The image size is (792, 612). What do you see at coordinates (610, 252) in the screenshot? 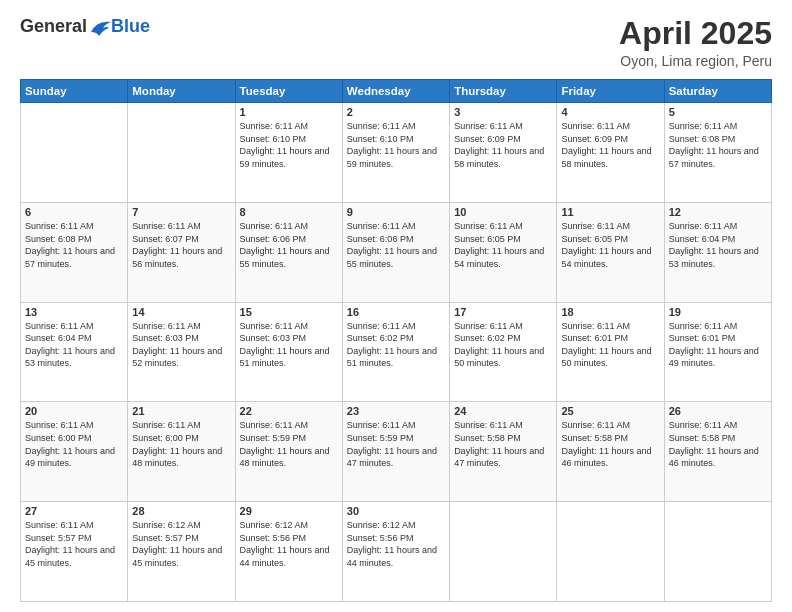
I see `table-row: 11Sunrise: 6:11 AMSunset: 6:05 PMDayligh…` at bounding box center [610, 252].